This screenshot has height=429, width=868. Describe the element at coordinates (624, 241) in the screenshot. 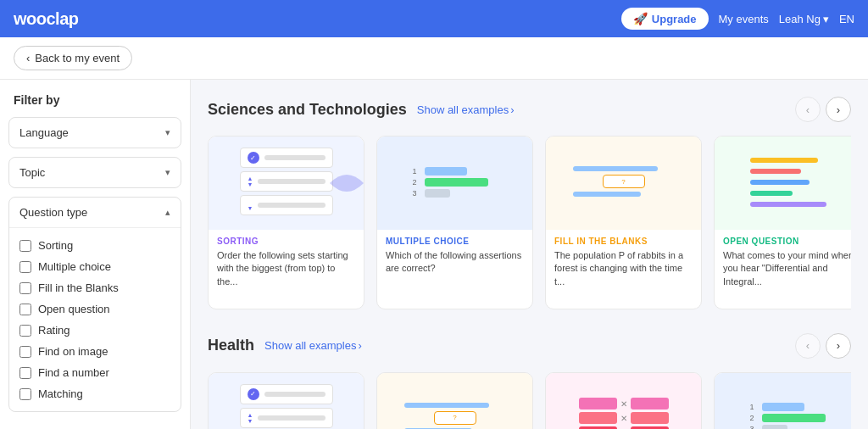

I see `card-sciences-fb-type: FILL IN THE BLANKS` at that location.